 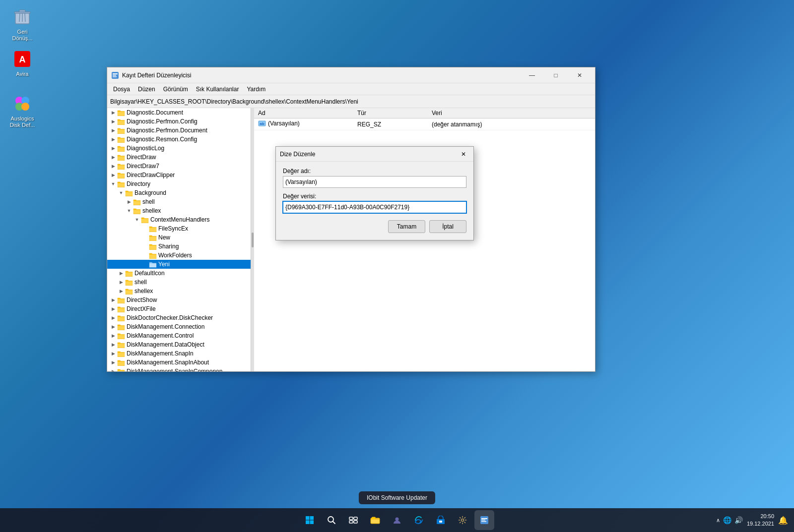 What do you see at coordinates (375, 207) in the screenshot?
I see `field-data-input` at bounding box center [375, 207].